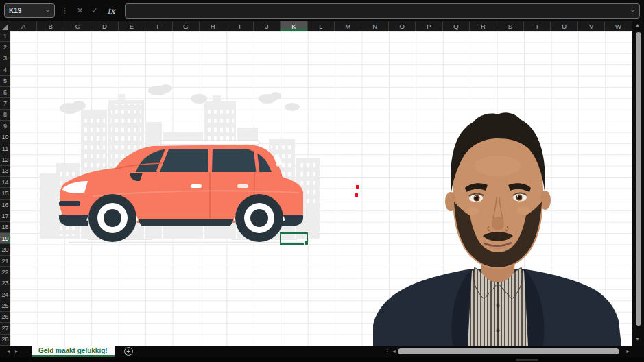  What do you see at coordinates (429, 26) in the screenshot?
I see `column-header-P: P` at bounding box center [429, 26].